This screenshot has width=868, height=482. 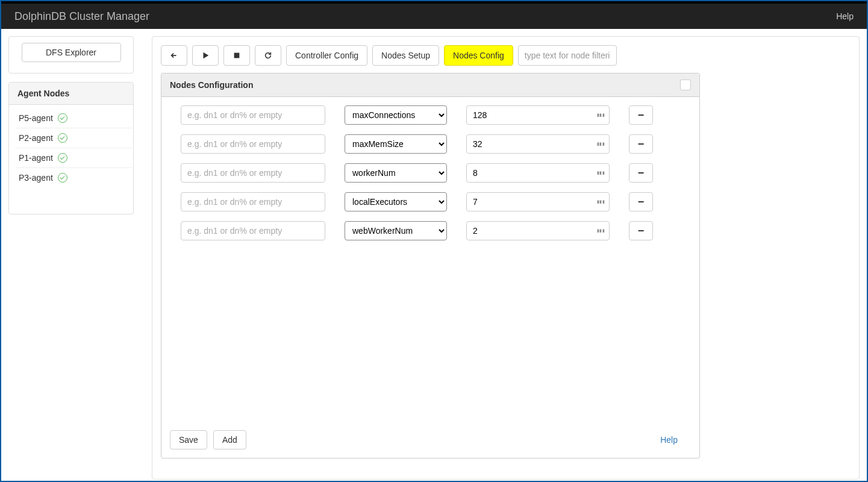 What do you see at coordinates (174, 55) in the screenshot?
I see `arrow-left-icon` at bounding box center [174, 55].